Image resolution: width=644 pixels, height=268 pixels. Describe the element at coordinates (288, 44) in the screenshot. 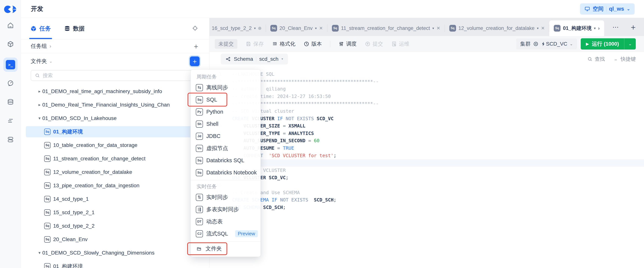

I see `toolbar-button-label: 格式化` at that location.